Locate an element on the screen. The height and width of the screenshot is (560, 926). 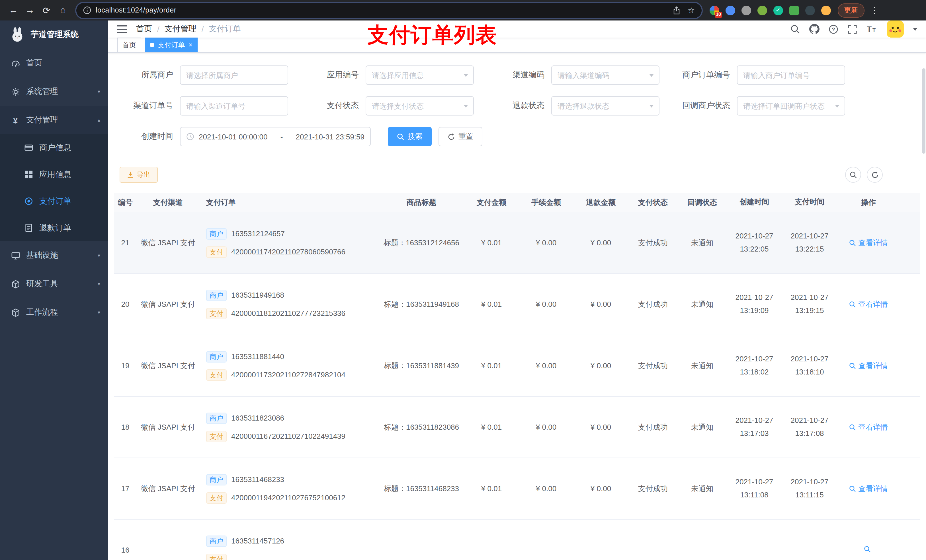
sidebar-item-label: 支付订单 is located at coordinates (55, 201).